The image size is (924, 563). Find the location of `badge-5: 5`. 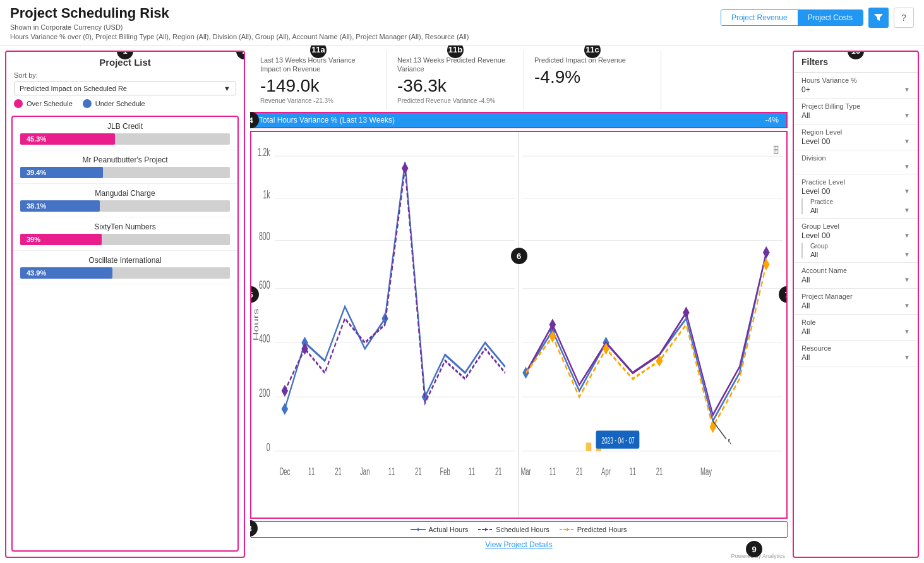

badge-5: 5 is located at coordinates (255, 294).